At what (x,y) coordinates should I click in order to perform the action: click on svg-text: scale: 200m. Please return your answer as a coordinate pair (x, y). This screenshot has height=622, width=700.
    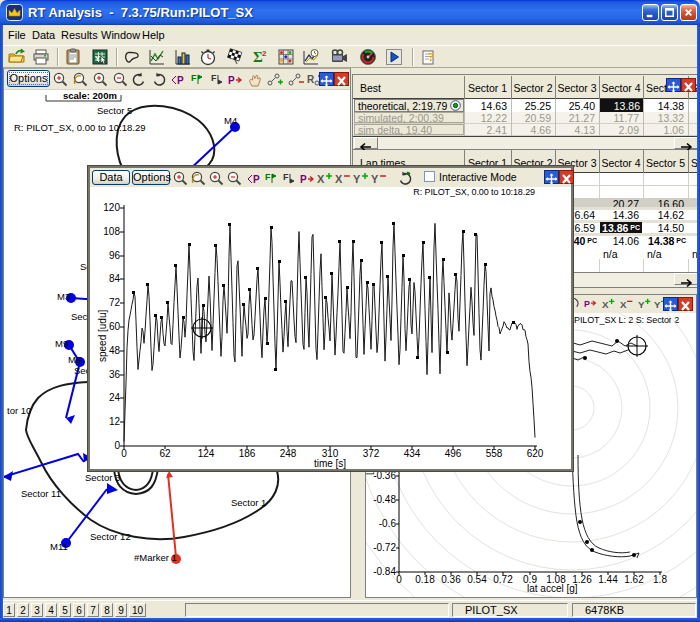
    Looking at the image, I should click on (90, 96).